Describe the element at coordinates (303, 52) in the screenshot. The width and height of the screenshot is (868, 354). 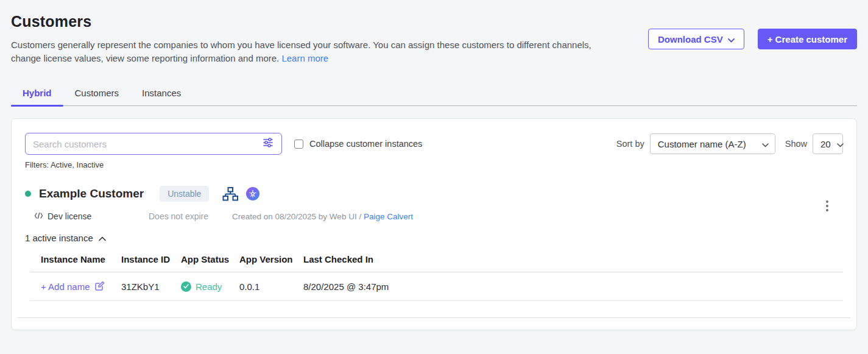
I see `page-description: Customers generally represent the compan…` at that location.